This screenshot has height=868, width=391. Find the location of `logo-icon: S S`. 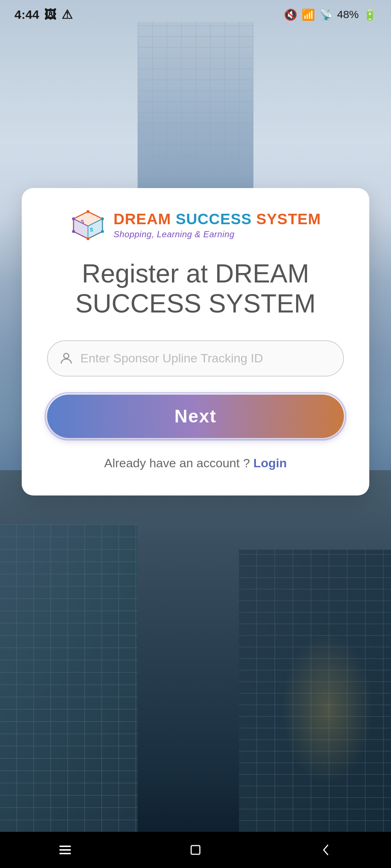

logo-icon: S S is located at coordinates (88, 225).